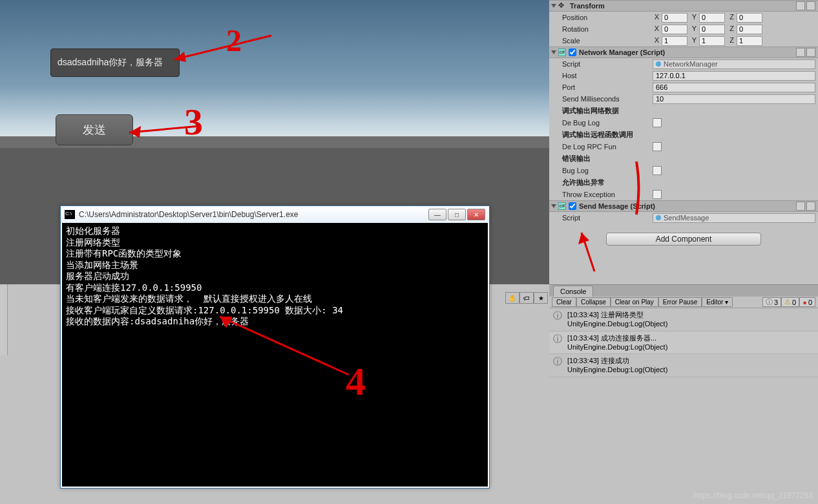 This screenshot has width=818, height=504. What do you see at coordinates (657, 194) in the screenshot?
I see `throw-exception-checkbox` at bounding box center [657, 194].